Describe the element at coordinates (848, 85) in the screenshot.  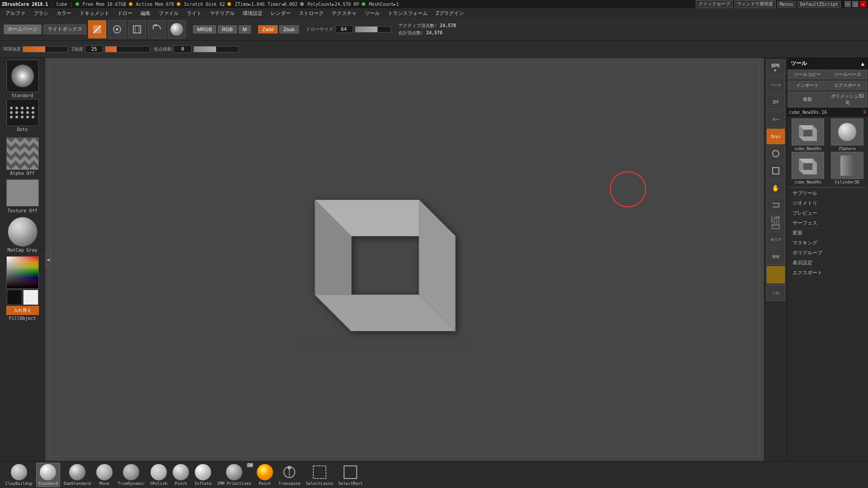
I see `export-btn: エクスポート` at that location.